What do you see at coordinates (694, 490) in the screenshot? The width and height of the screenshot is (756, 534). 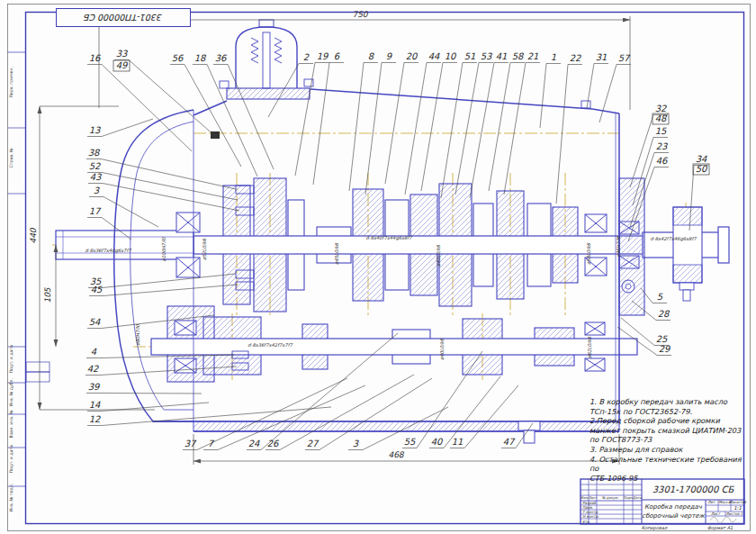 I see `doc-number: 3301-1700000 СБ` at bounding box center [694, 490].